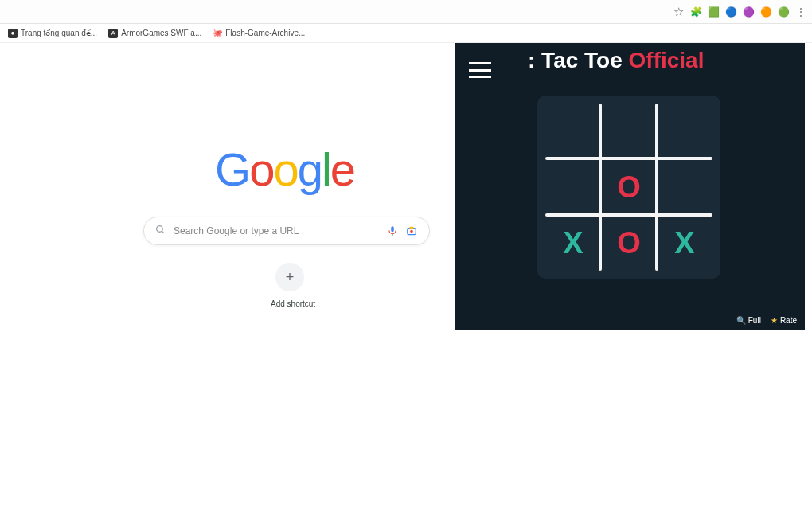  I want to click on bookmark-label: Trang tổng quan đế..., so click(59, 33).